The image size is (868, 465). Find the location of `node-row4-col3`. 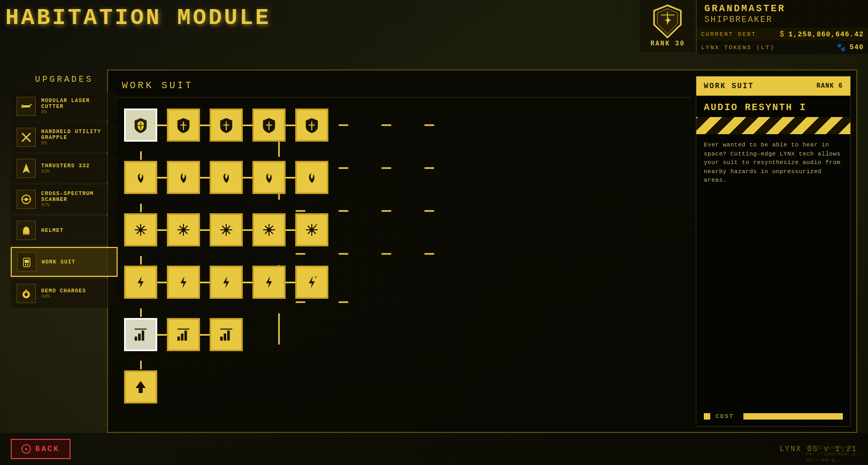

node-row4-col3 is located at coordinates (226, 282).